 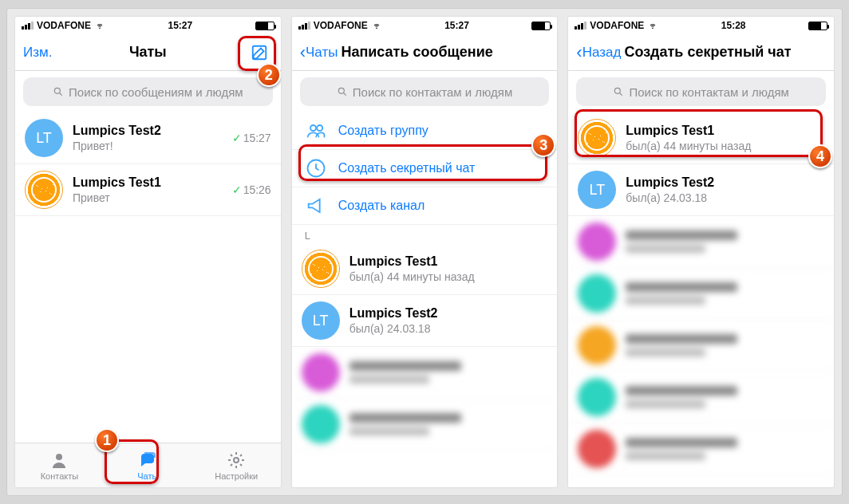 What do you see at coordinates (156, 93) in the screenshot?
I see `search-placeholder: Поиск по сообщениям и людям` at bounding box center [156, 93].